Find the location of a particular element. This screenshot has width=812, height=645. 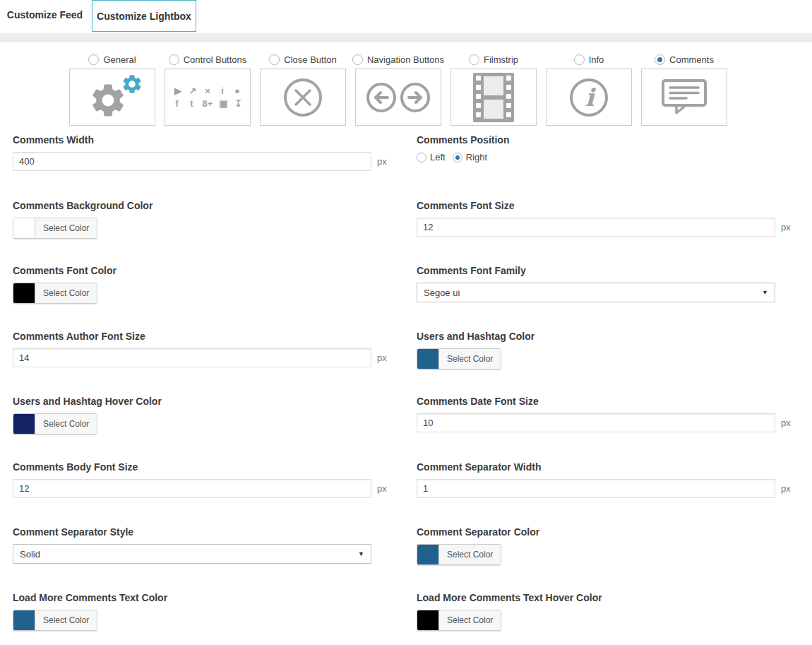

control-buttons-icon-box: ▶ ↗ × i ● f t 8+ ▣ ↧ is located at coordinates (208, 97).